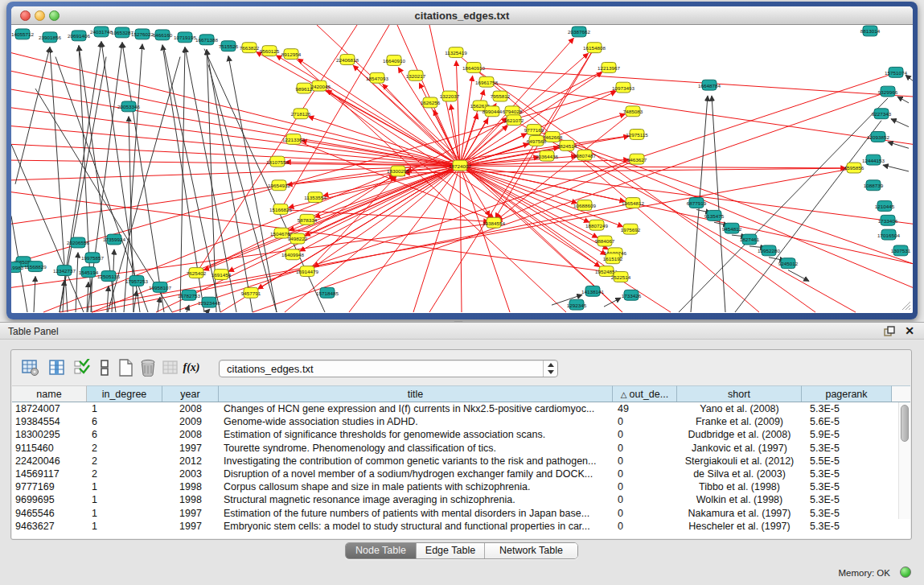 The height and width of the screenshot is (585, 924). What do you see at coordinates (191, 422) in the screenshot?
I see `table-cell: 2009` at bounding box center [191, 422].